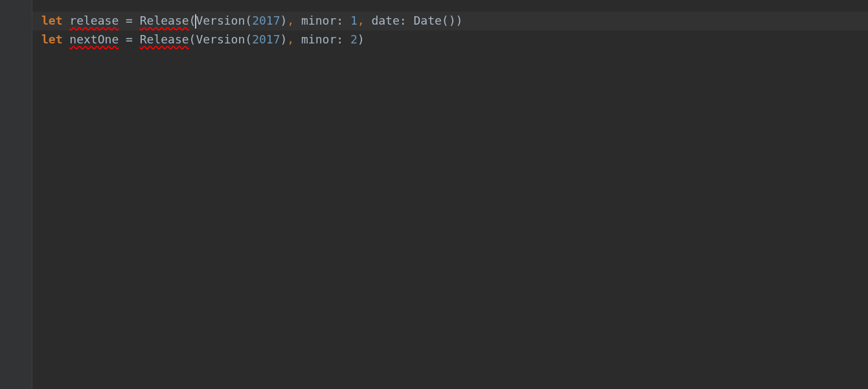 This screenshot has height=389, width=868. What do you see at coordinates (16, 194) in the screenshot?
I see `editor-gutter` at bounding box center [16, 194].